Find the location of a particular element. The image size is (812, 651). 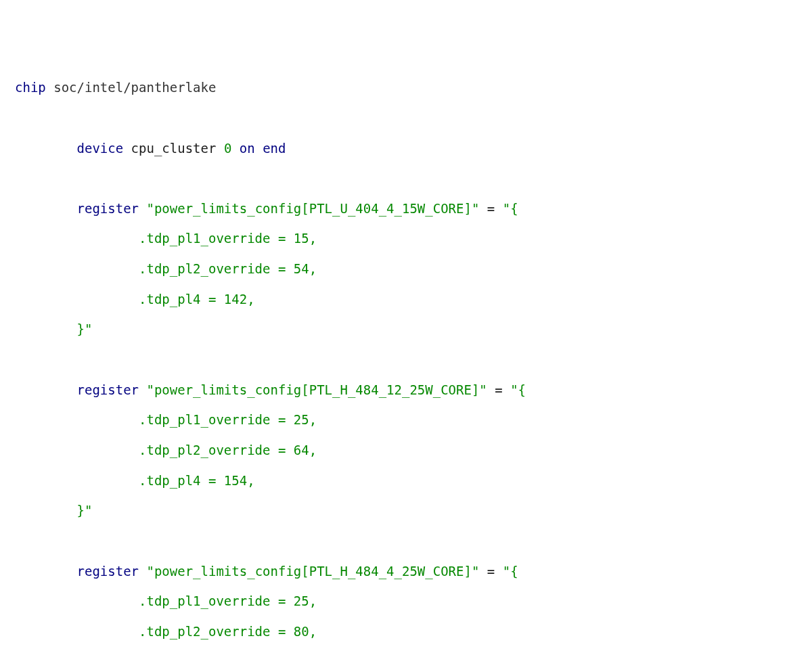

device-index: 0 is located at coordinates (227, 148).